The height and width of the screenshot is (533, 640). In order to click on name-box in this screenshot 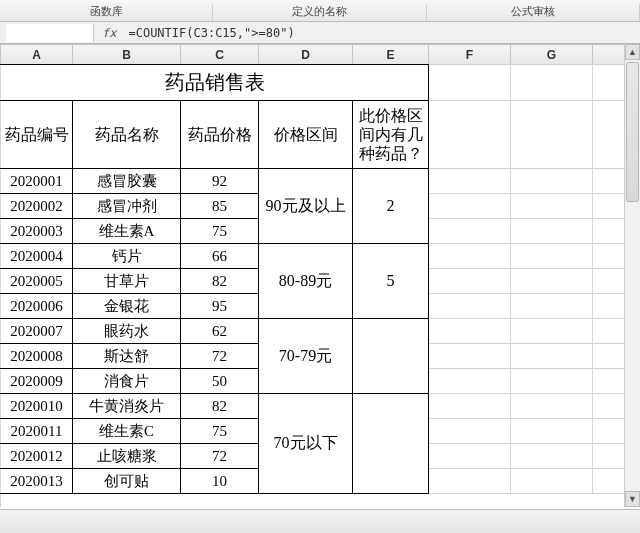, I will do `click(50, 33)`.